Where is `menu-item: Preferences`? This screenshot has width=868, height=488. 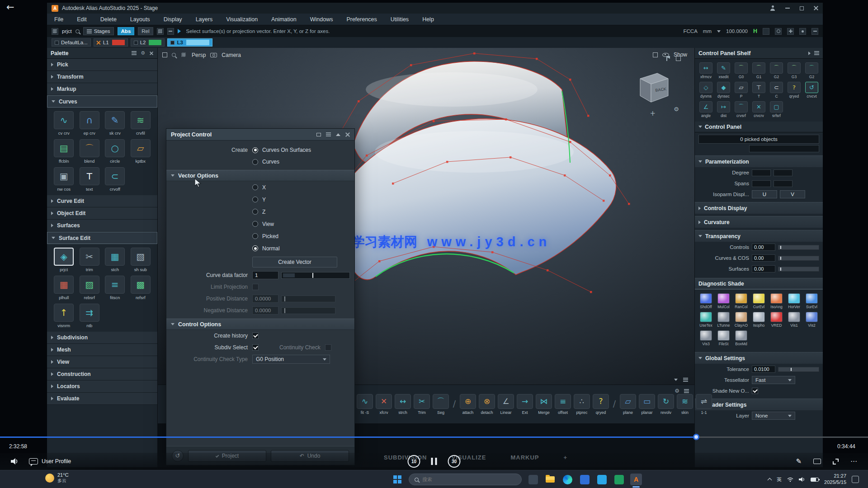 menu-item: Preferences is located at coordinates (362, 19).